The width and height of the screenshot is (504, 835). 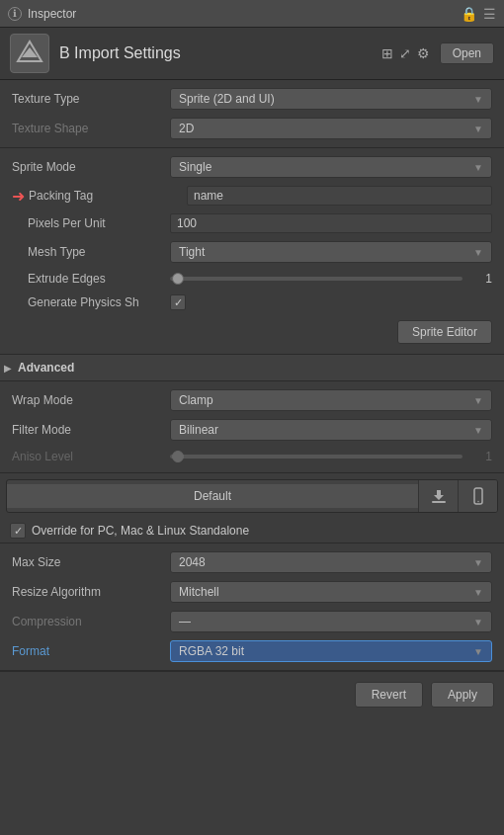 What do you see at coordinates (331, 400) in the screenshot?
I see `wrap-mode-value: Clamp ▼` at bounding box center [331, 400].